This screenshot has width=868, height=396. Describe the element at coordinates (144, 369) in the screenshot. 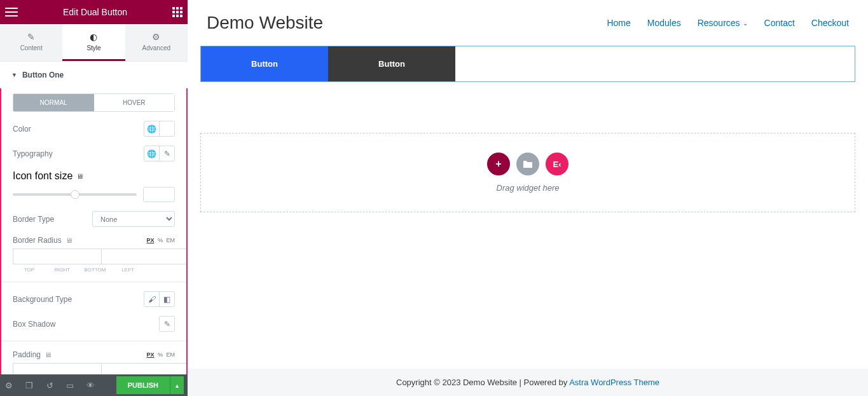

I see `padding-right` at that location.